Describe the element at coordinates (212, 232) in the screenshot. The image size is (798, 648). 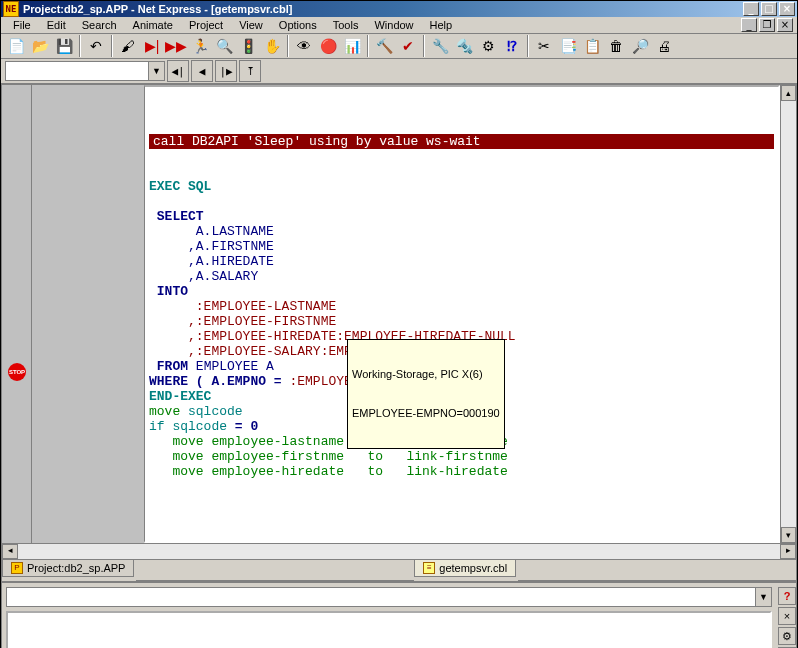
I see `code-token: A.LASTNAME` at that location.